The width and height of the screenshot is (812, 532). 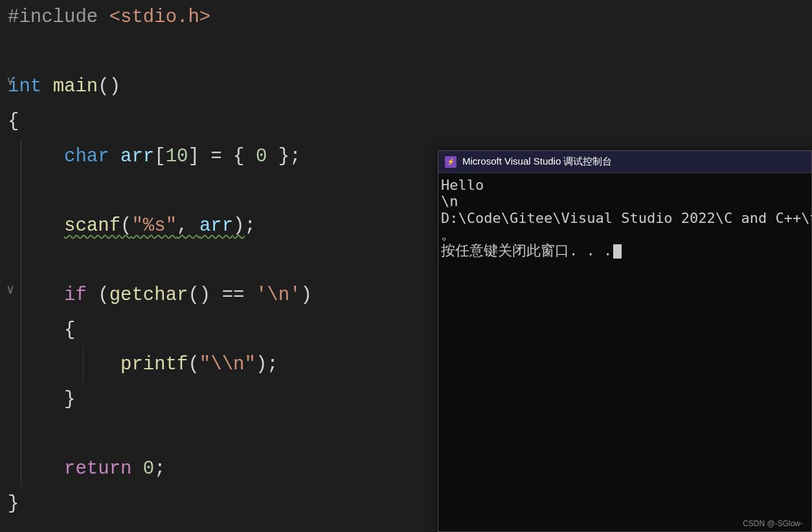 What do you see at coordinates (278, 295) in the screenshot?
I see `char-newline: '\n'` at bounding box center [278, 295].